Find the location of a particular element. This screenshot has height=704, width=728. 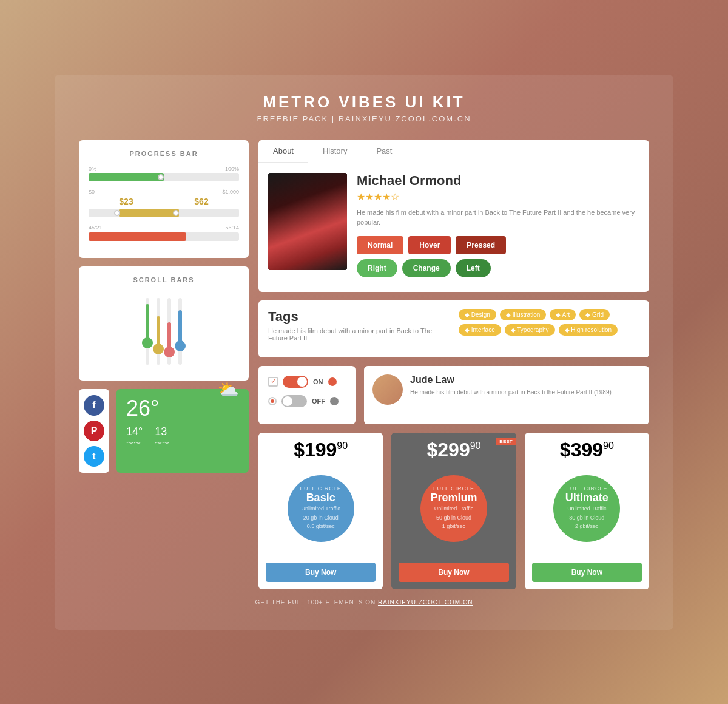

circle-title-premium: Premium is located at coordinates (454, 498).